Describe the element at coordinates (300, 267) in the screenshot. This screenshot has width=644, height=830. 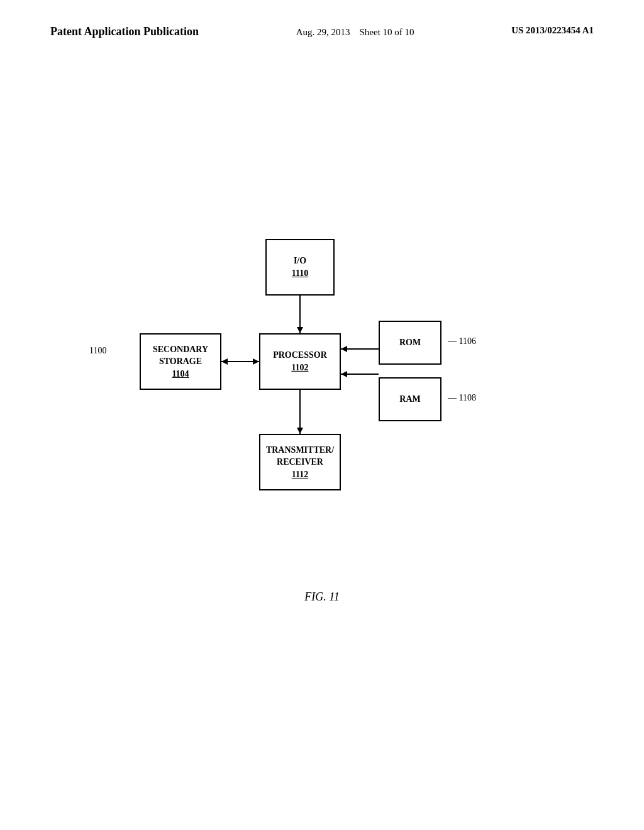
I see `io-box: I/O 1110` at that location.